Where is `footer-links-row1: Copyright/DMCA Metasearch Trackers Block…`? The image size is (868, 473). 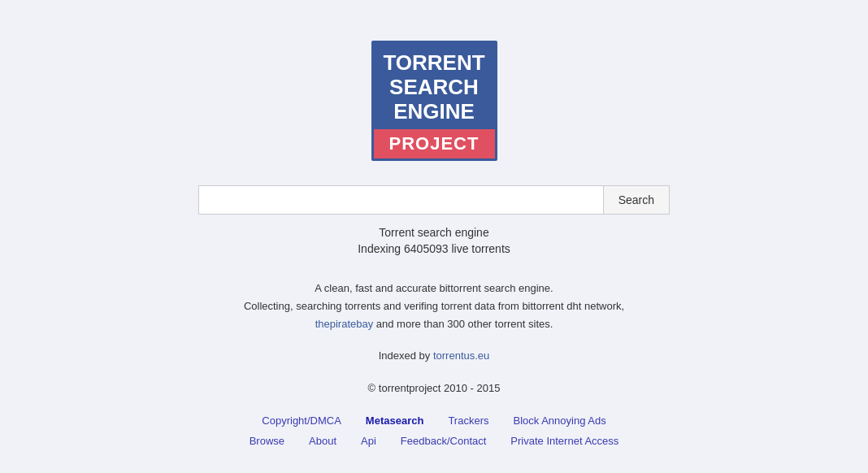 footer-links-row1: Copyright/DMCA Metasearch Trackers Block… is located at coordinates (434, 421).